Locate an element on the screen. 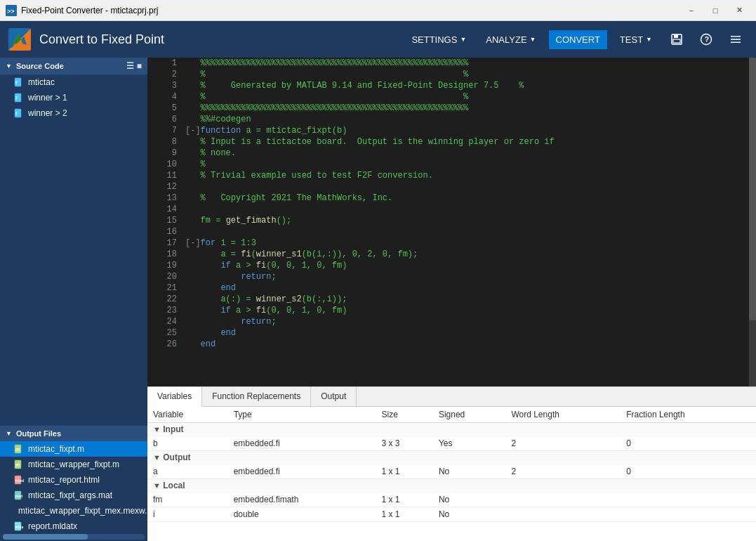 The width and height of the screenshot is (756, 541). var-row: fmembedded.fimath1 x 1No is located at coordinates (452, 500).